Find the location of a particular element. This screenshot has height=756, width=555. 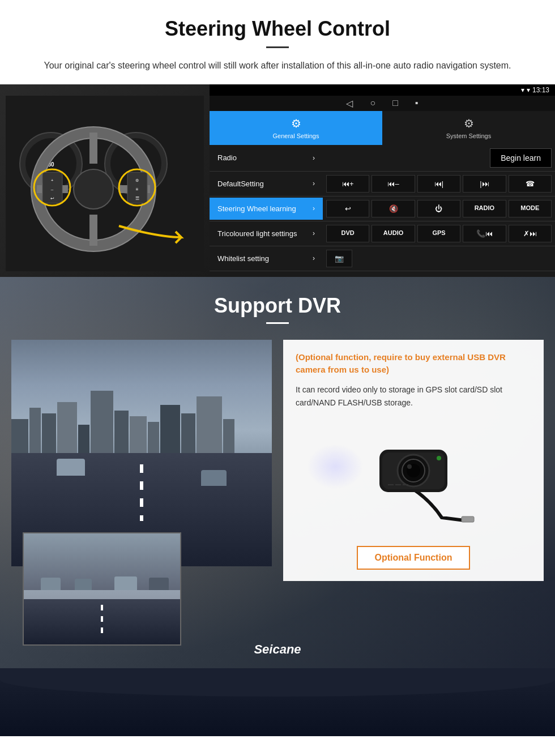

chevron-icon-4: › is located at coordinates (314, 233).